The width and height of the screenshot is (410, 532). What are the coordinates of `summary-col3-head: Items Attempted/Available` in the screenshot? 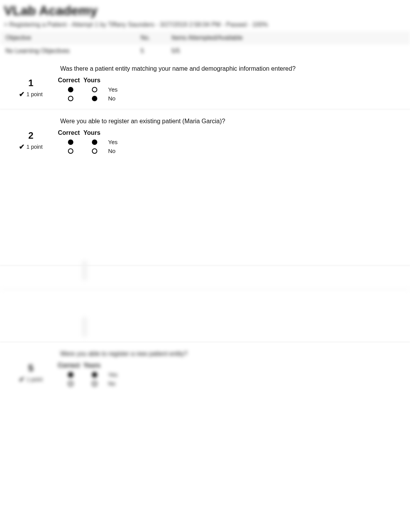 It's located at (288, 38).